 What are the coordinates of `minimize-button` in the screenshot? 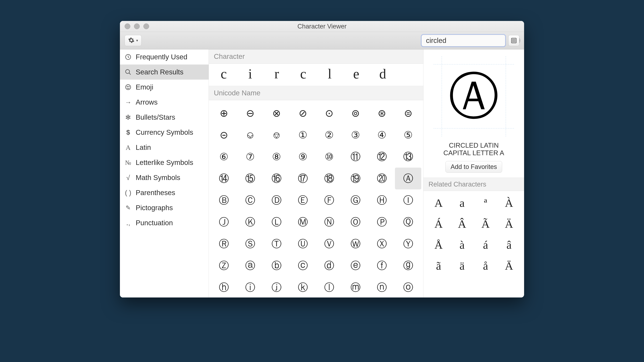 It's located at (137, 26).